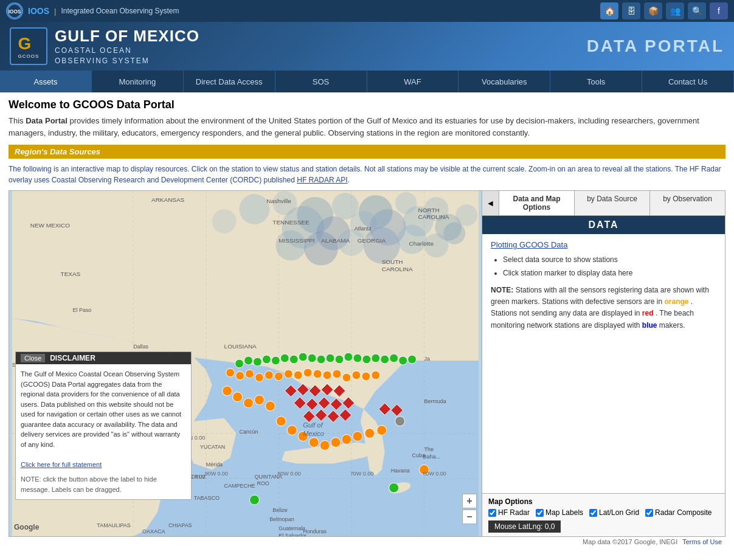 This screenshot has height=560, width=734. Describe the element at coordinates (15, 11) in the screenshot. I see `ioos-logo: IOOS` at that location.